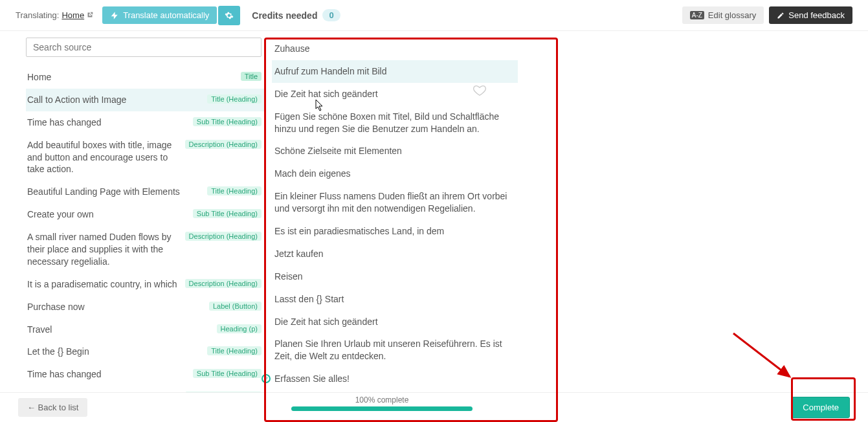 This screenshot has width=868, height=422. I want to click on target-row: Reisen, so click(395, 277).